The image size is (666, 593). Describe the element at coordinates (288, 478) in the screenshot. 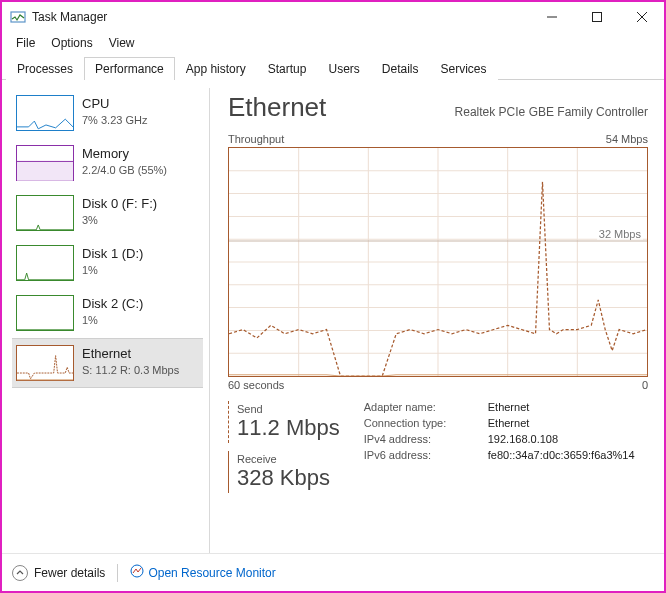

I see `receive-value: 328 Kbps` at that location.